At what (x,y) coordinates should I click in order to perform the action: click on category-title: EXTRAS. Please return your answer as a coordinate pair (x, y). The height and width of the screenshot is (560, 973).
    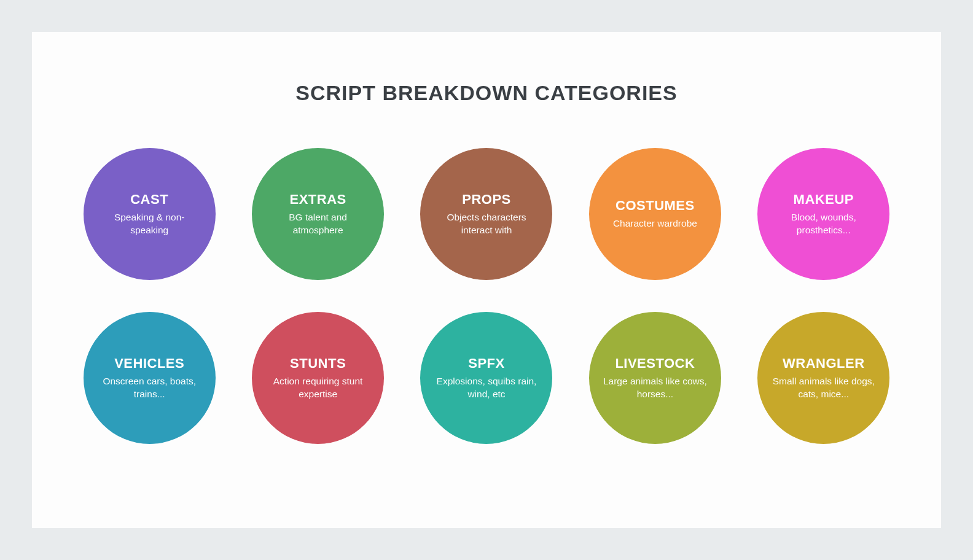
    Looking at the image, I should click on (318, 200).